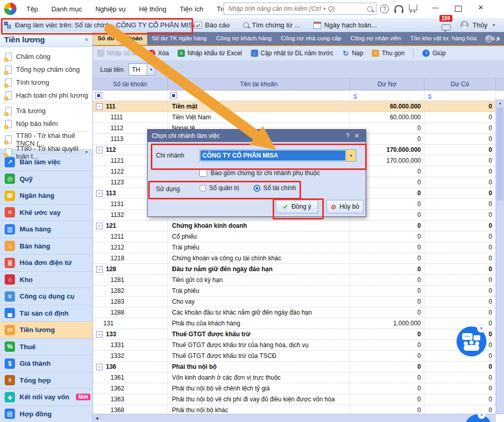 The width and height of the screenshot is (504, 422). What do you see at coordinates (465, 25) in the screenshot?
I see `user-avatar` at bounding box center [465, 25].